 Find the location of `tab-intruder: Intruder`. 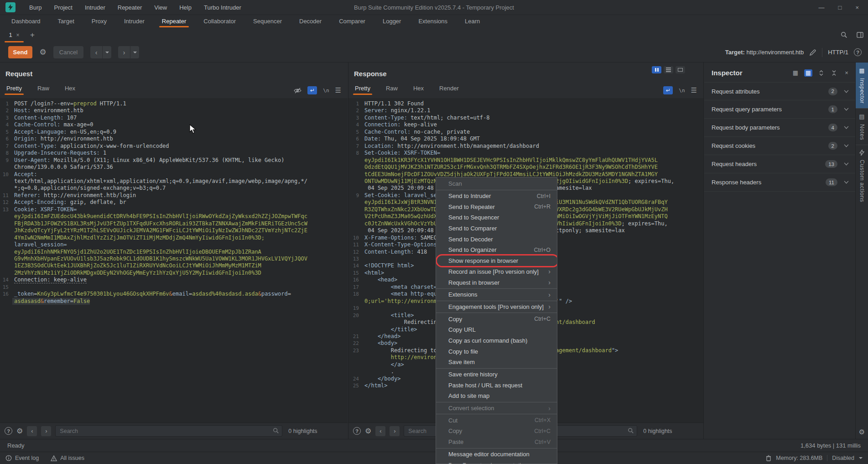

tab-intruder: Intruder is located at coordinates (134, 21).